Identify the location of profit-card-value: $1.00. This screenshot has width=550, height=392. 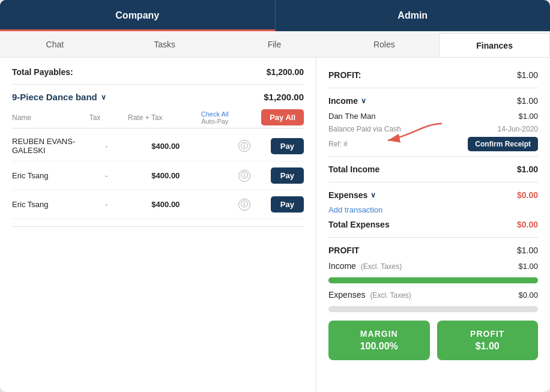
(488, 346).